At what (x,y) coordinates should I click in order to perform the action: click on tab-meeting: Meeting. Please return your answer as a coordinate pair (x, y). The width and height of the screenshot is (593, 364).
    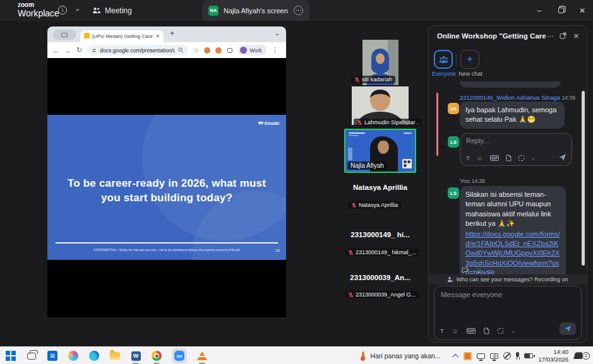
    Looking at the image, I should click on (112, 10).